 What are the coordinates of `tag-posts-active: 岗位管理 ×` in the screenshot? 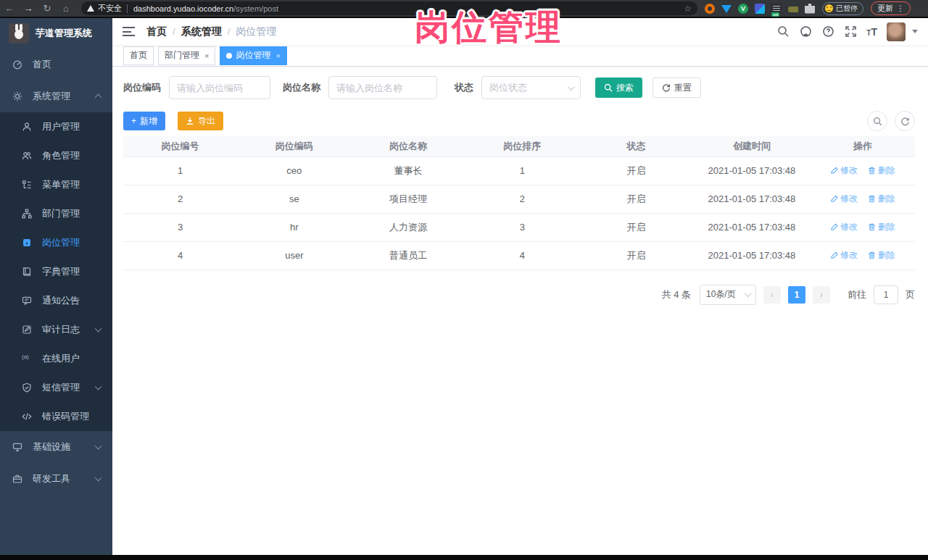 It's located at (253, 56).